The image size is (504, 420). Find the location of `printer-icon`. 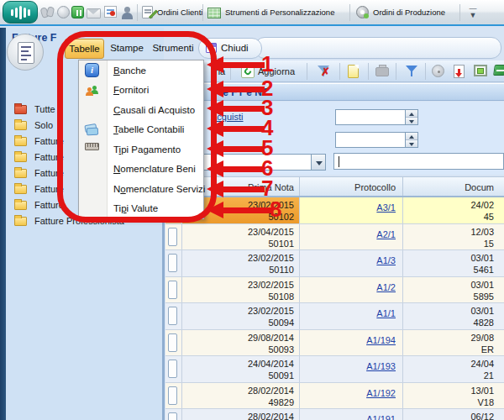

printer-icon is located at coordinates (382, 72).